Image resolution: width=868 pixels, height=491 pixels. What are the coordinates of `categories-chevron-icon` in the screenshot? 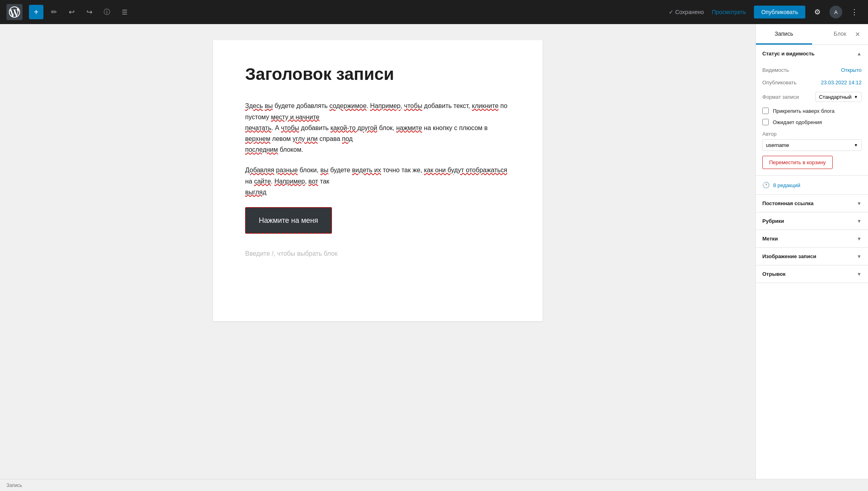 It's located at (859, 221).